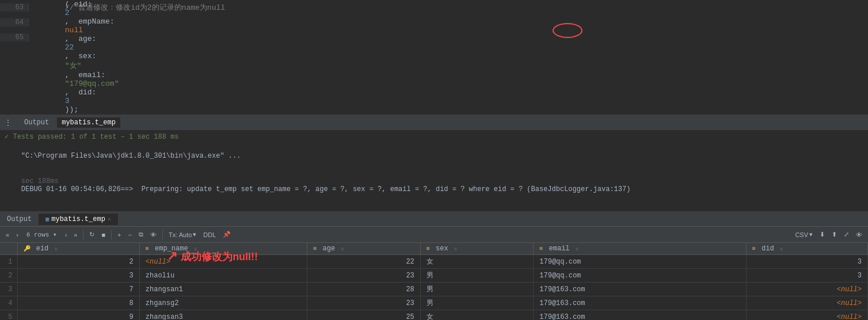  What do you see at coordinates (130, 235) in the screenshot?
I see `remove-row-btn: −` at bounding box center [130, 235].